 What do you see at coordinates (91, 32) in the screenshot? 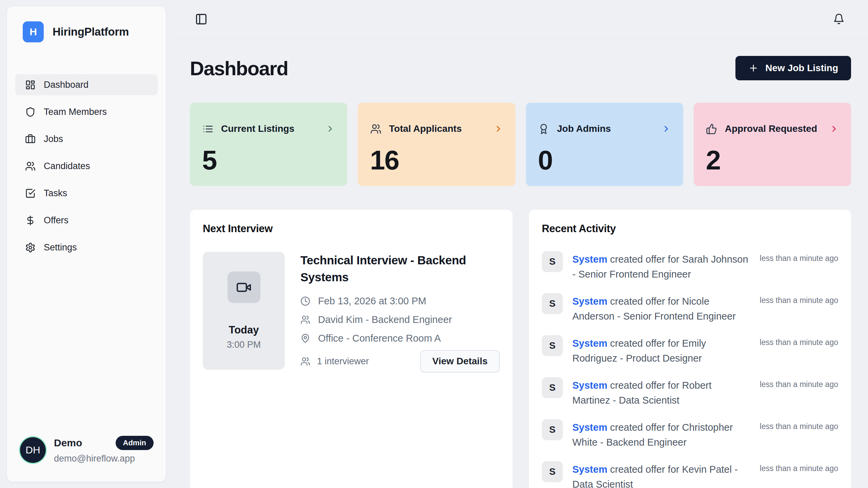
I see `app-name: HiringPlatform` at bounding box center [91, 32].